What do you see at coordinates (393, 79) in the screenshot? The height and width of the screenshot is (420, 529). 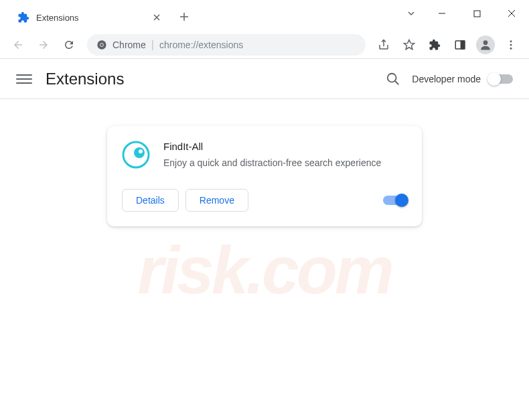 I see `search-icon` at bounding box center [393, 79].